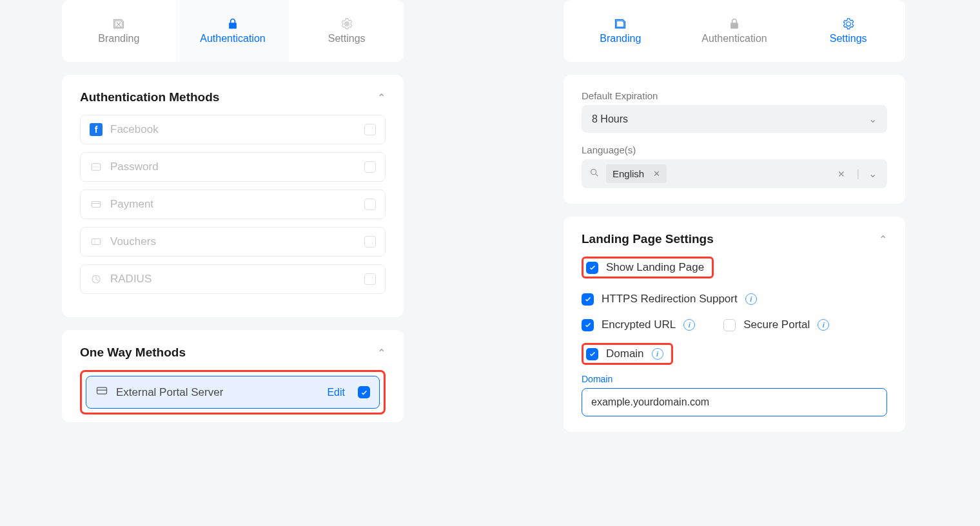  I want to click on method-password-label: Password, so click(233, 167).